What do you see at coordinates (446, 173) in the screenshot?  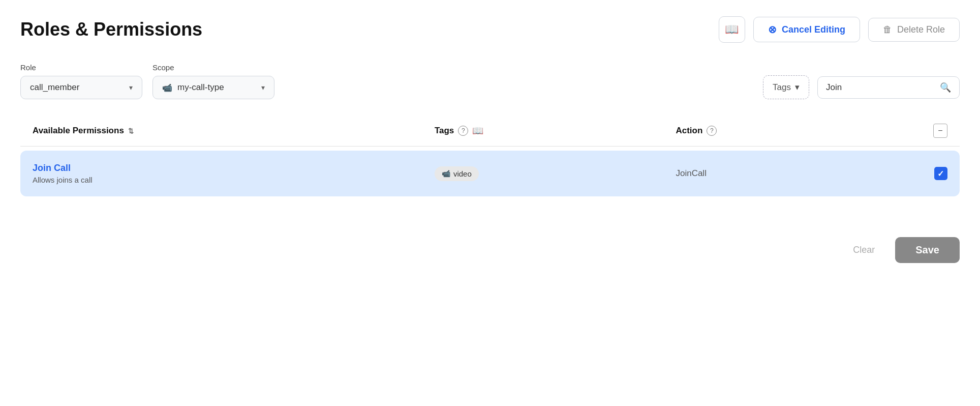 I see `video-tag-icon: 📹` at bounding box center [446, 173].